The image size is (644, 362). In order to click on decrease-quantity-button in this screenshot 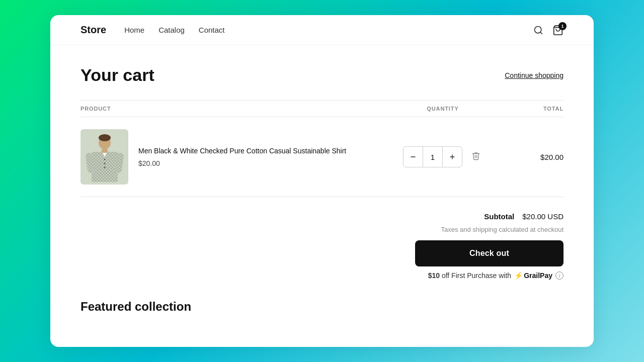, I will do `click(413, 157)`.